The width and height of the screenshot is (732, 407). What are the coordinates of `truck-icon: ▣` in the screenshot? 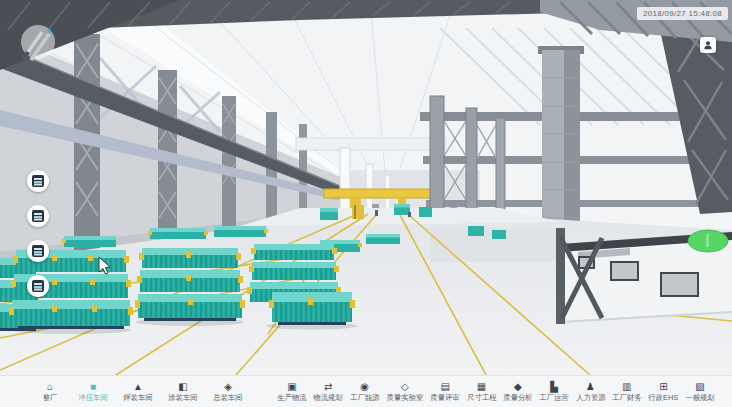 It's located at (292, 386).